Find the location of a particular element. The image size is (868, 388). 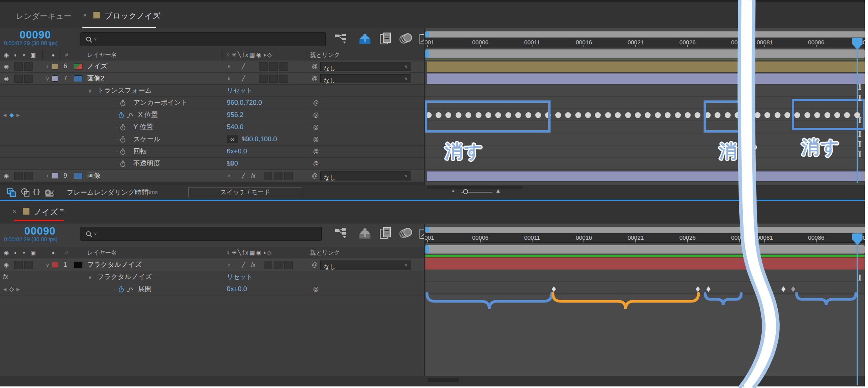

effect-group-row: fx ∨ フラクタルノイズ リセット is located at coordinates (212, 277).